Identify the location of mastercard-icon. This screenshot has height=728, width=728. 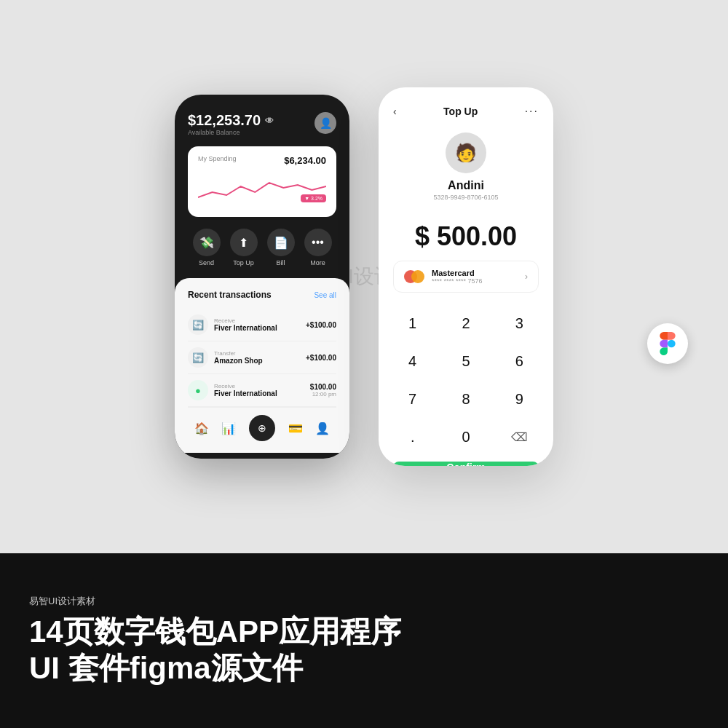
(414, 277).